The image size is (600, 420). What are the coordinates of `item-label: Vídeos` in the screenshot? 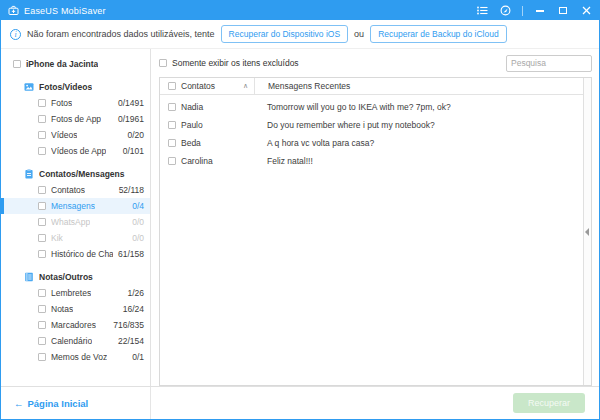 It's located at (64, 135).